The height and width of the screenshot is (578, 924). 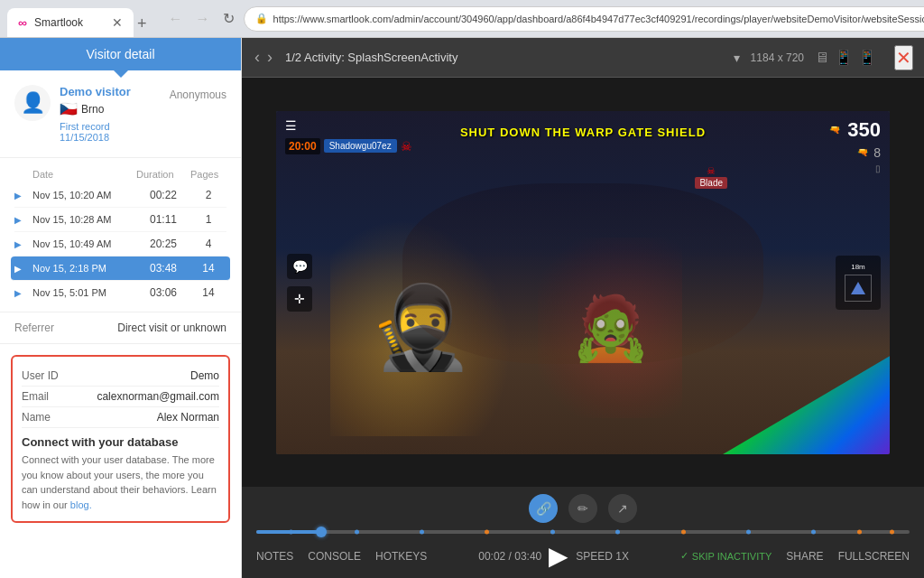 I want to click on hud-crosshair-icon: ✛, so click(x=300, y=299).